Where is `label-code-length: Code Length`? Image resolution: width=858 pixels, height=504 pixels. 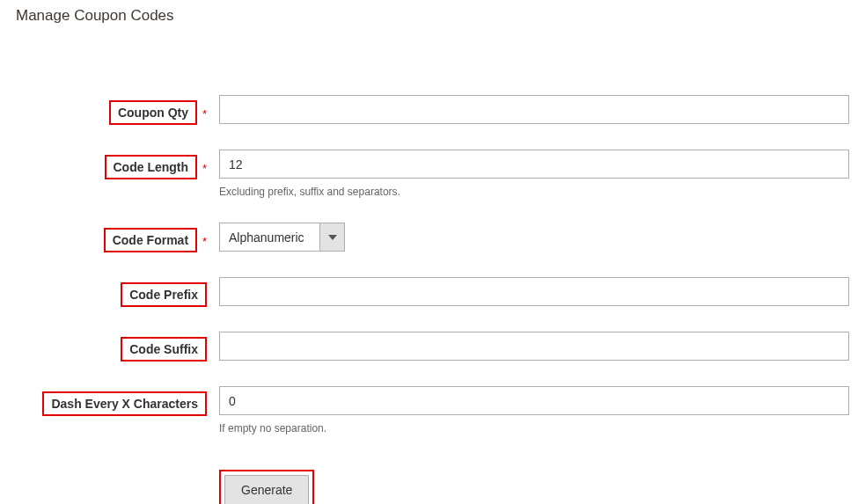
label-code-length: Code Length is located at coordinates (151, 167).